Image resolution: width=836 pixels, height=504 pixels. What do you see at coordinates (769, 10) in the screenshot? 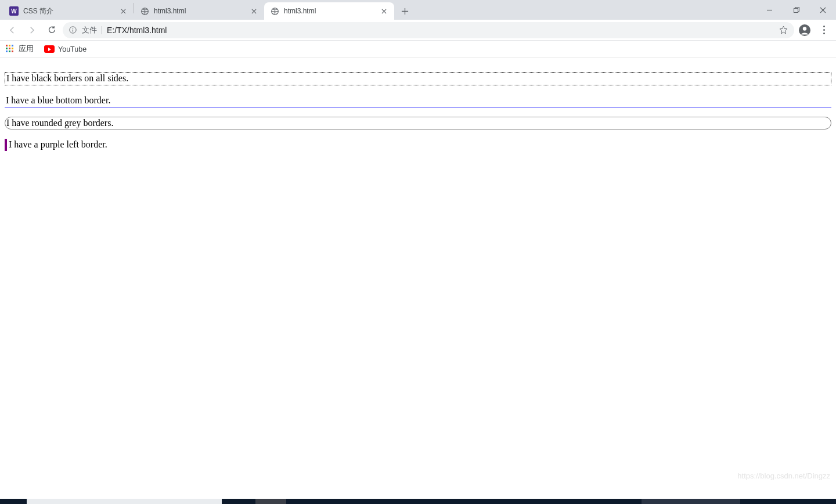
I see `window-minimize-button` at bounding box center [769, 10].